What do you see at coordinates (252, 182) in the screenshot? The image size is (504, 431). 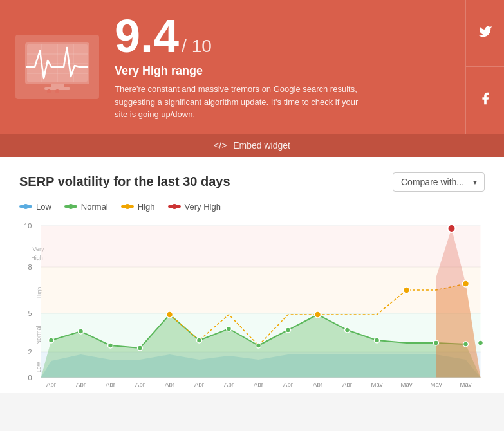 I see `chart-header: SERP volatility for the last 30 days Com…` at bounding box center [252, 182].